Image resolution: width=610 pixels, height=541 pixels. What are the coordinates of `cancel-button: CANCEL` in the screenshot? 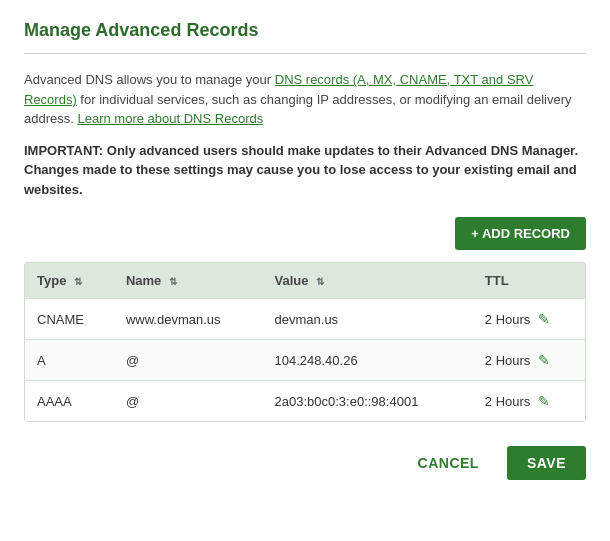 It's located at (448, 463).